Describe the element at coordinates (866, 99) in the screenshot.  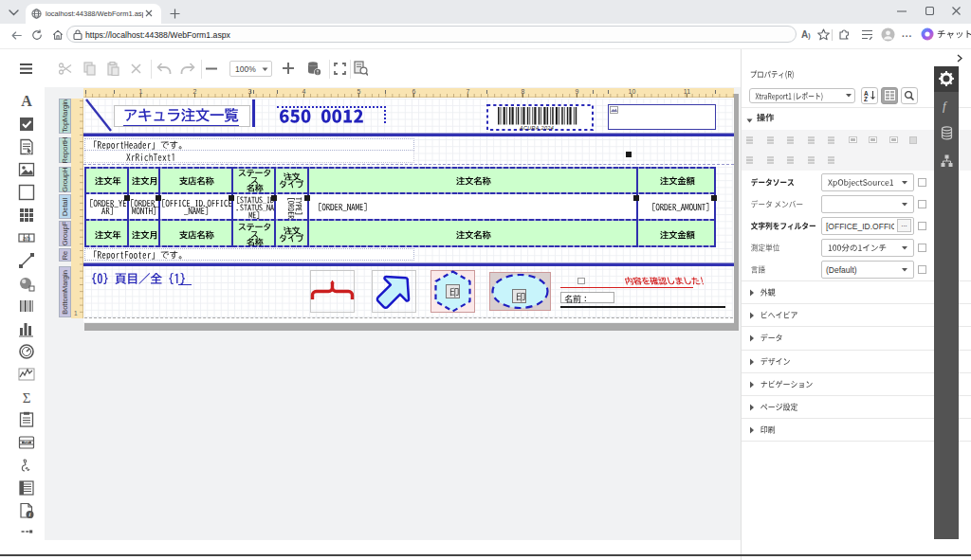
I see `svg-text: Z` at that location.